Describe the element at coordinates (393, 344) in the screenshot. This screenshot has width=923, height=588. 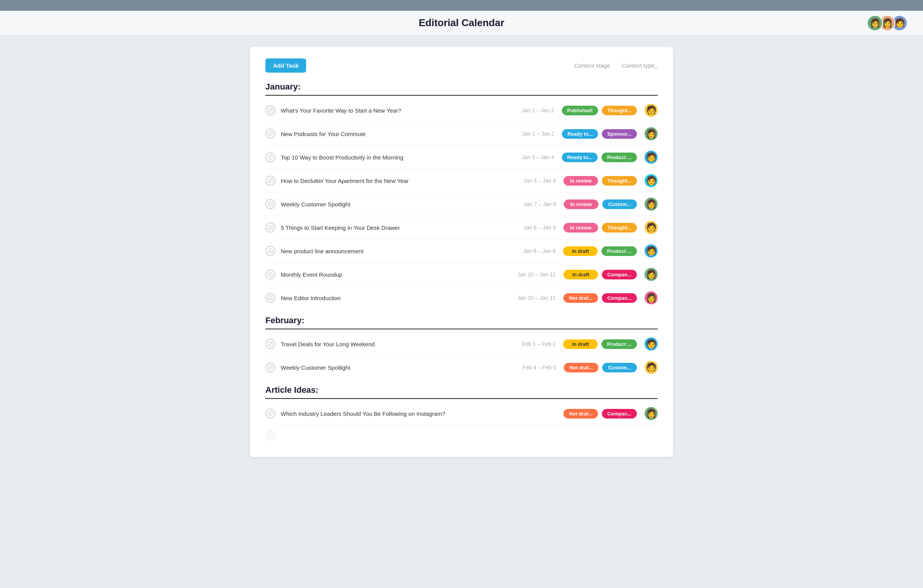
I see `task-title: Travel Deals for Your Long Weekend` at that location.